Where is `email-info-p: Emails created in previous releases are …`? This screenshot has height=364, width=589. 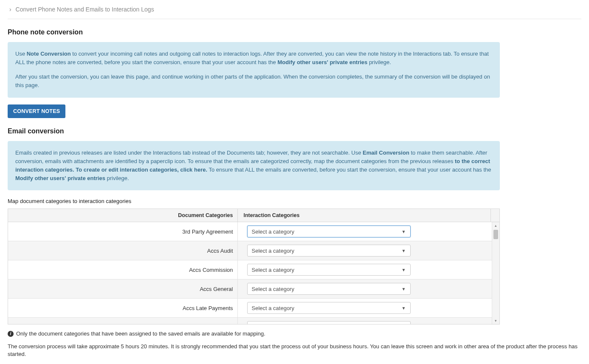 email-info-p: Emails created in previous releases are … is located at coordinates (254, 166).